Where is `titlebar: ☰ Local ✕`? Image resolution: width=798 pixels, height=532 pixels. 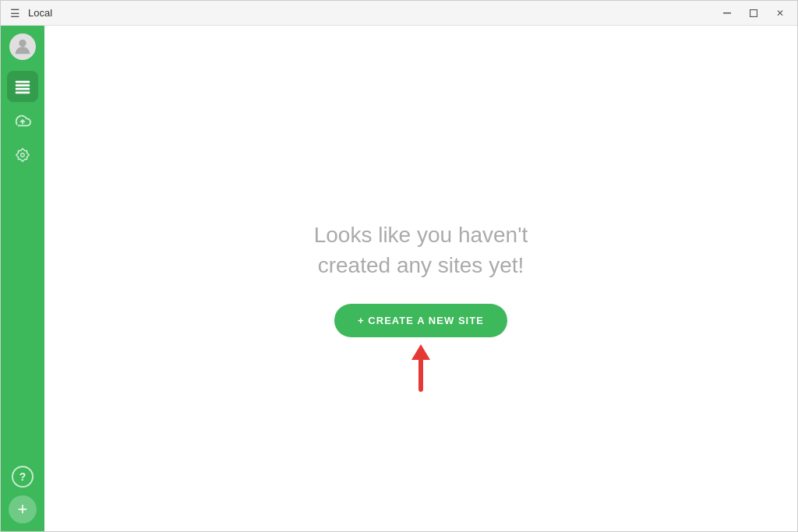
titlebar: ☰ Local ✕ is located at coordinates (399, 13).